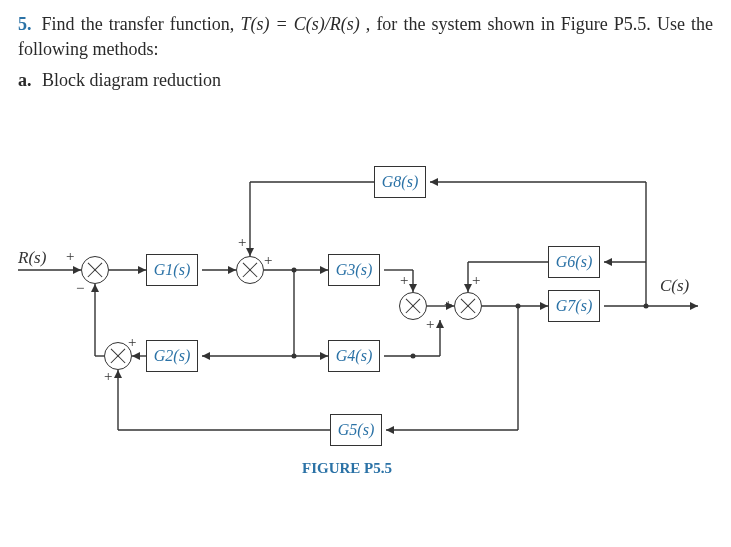  I want to click on sign-s3-top: +, so click(132, 342).